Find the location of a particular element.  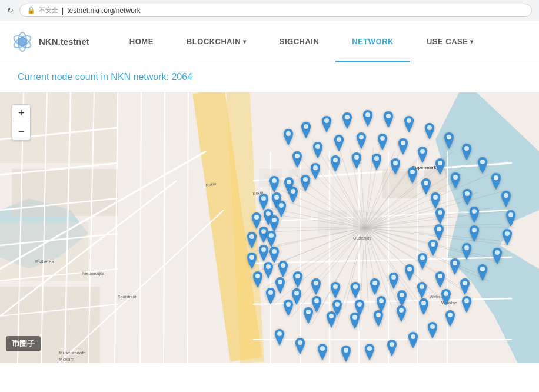

logo: NKN.testnet is located at coordinates (51, 42).